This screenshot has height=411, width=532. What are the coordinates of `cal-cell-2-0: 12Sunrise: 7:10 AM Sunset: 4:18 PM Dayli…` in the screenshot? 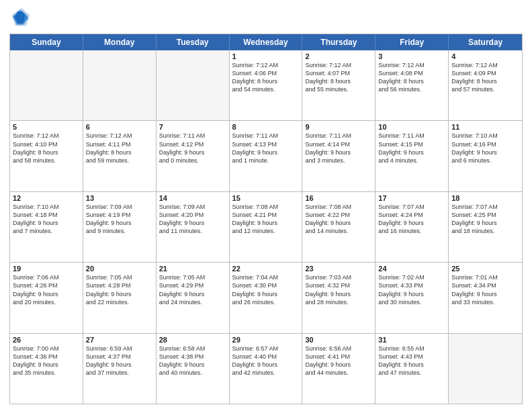 It's located at (47, 227).